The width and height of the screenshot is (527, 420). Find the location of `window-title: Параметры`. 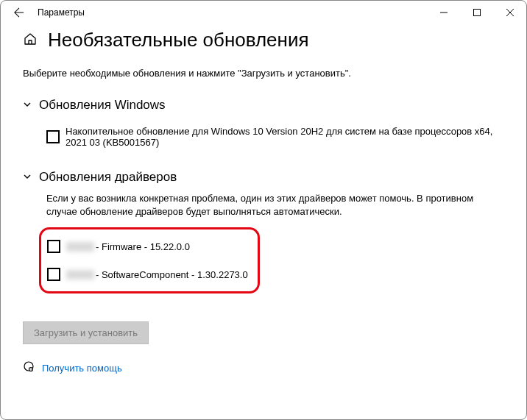

window-title: Параметры is located at coordinates (61, 13).